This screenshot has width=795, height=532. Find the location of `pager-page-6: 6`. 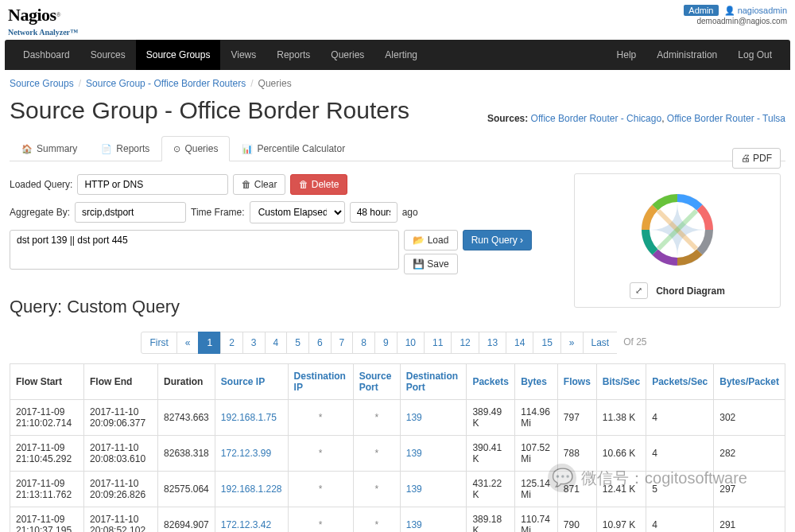

pager-page-6: 6 is located at coordinates (320, 343).